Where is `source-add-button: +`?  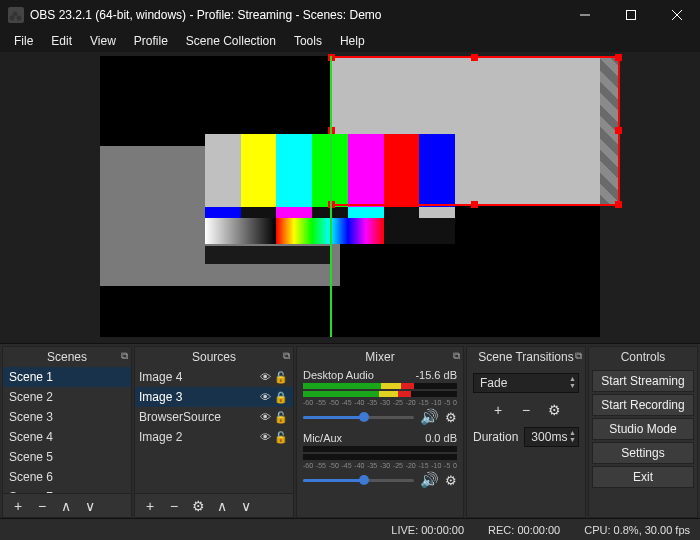 source-add-button: + is located at coordinates (150, 506).